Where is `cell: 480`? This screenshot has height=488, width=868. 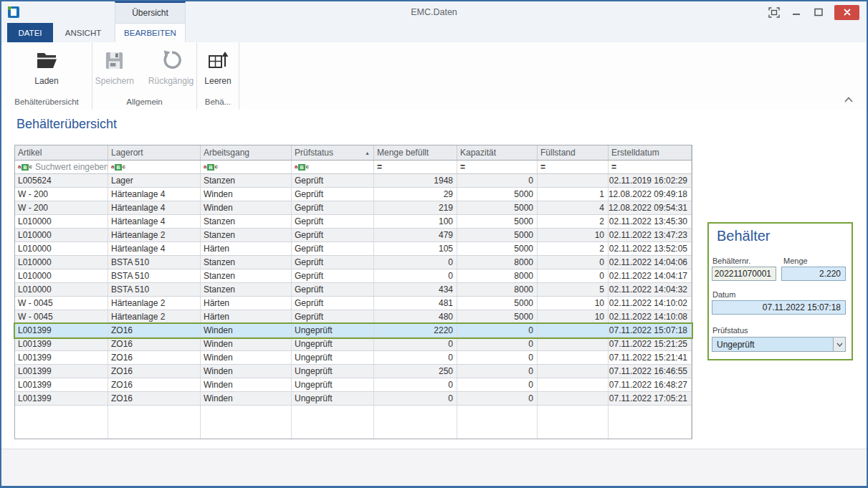
cell: 480 is located at coordinates (416, 317).